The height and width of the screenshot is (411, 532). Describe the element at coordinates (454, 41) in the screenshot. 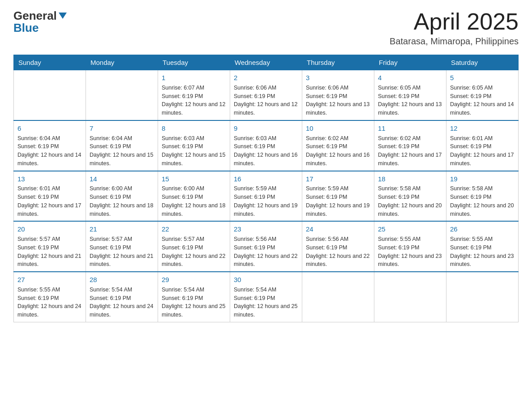

I see `location-subtitle: Batarasa, Mimaropa, Philippines` at that location.